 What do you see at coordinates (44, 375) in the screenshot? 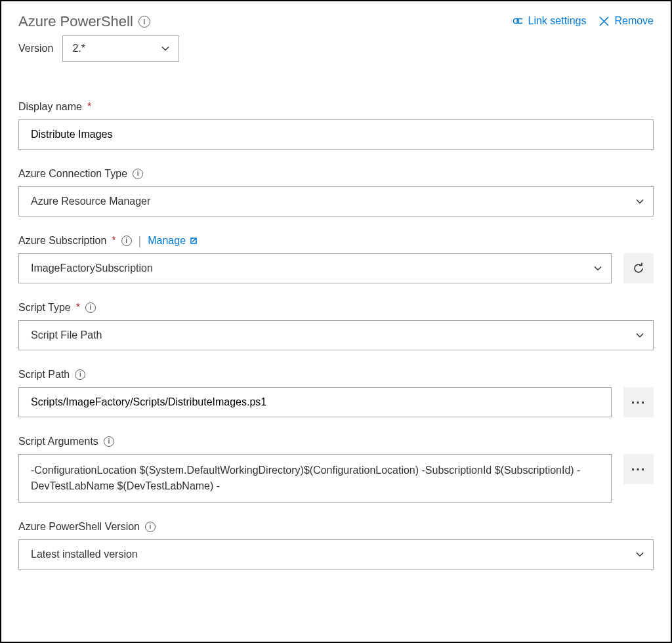
I see `script-path-label: Script Path` at bounding box center [44, 375].